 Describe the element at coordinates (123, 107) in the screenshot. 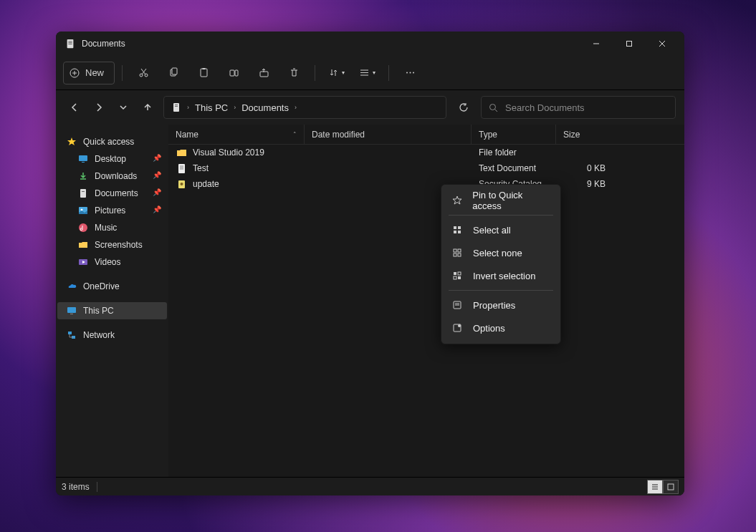

I see `history-button` at that location.